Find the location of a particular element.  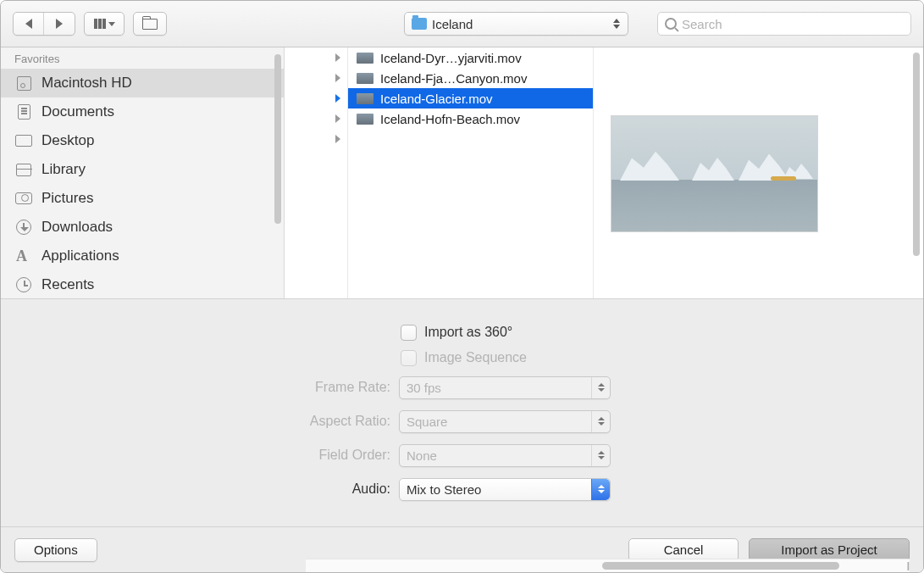

group-button is located at coordinates (150, 24).